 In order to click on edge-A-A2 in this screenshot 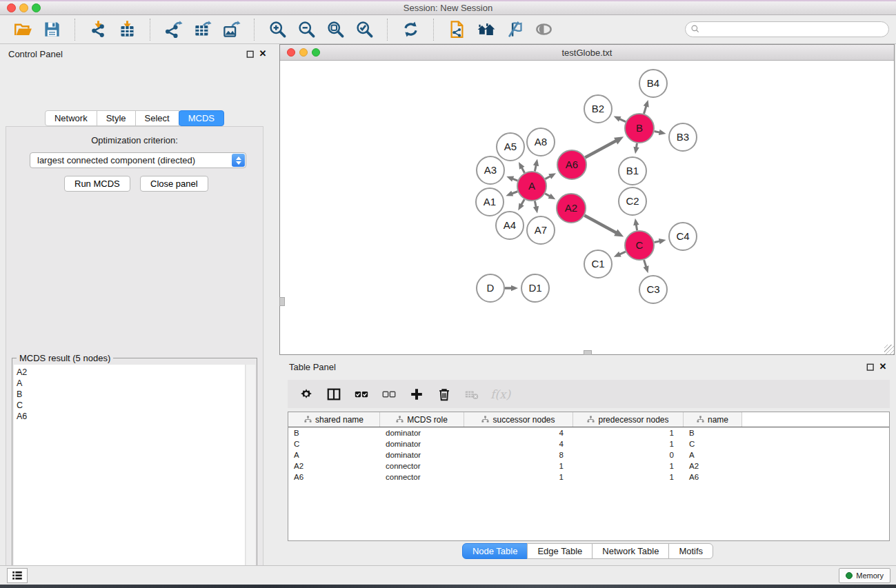, I will do `click(548, 195)`.